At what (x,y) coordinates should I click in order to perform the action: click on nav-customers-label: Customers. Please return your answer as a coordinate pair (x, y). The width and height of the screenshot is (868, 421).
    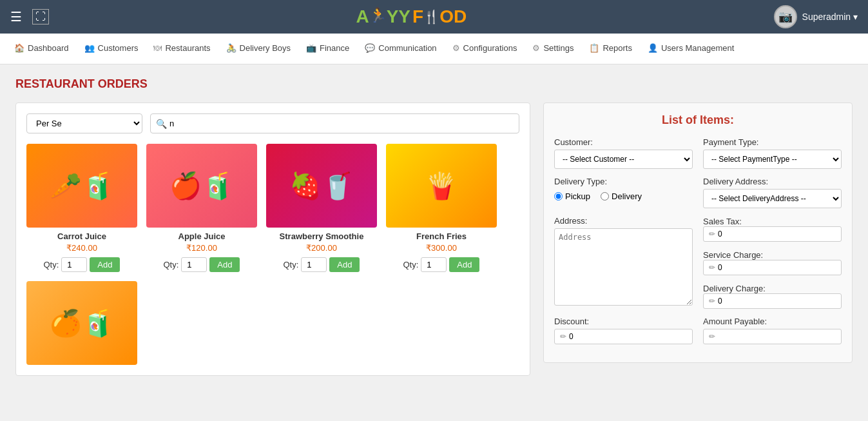
    Looking at the image, I should click on (119, 48).